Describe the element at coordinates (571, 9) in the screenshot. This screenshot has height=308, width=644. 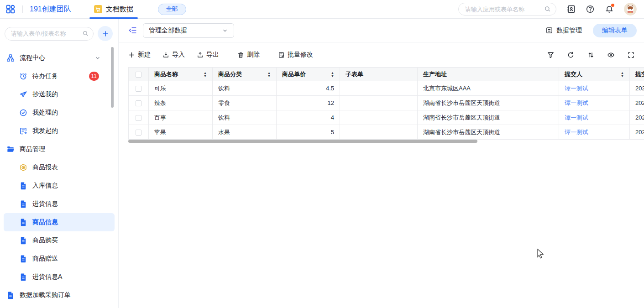
I see `contacts-icon` at that location.